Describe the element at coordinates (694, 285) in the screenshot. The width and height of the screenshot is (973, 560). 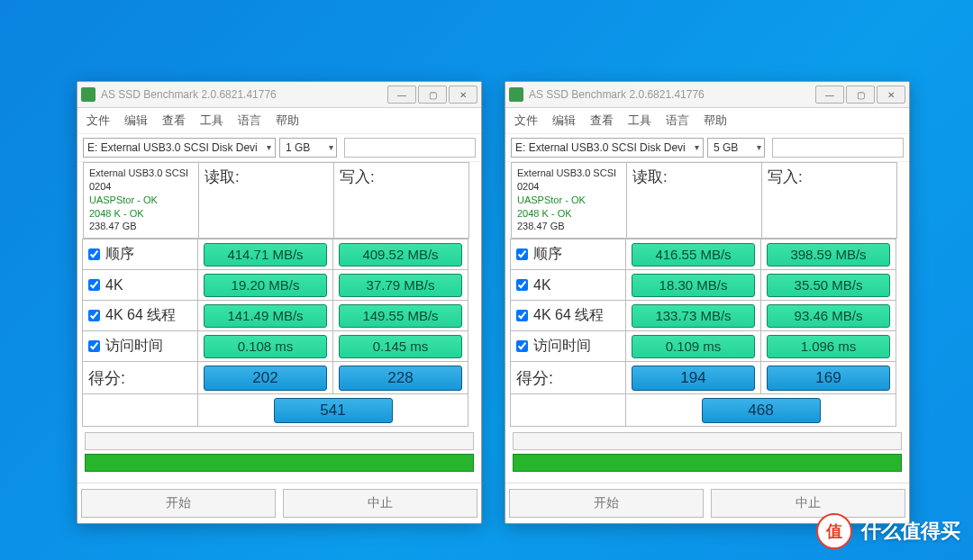
I see `4k-read: 18.30 MB/s` at that location.